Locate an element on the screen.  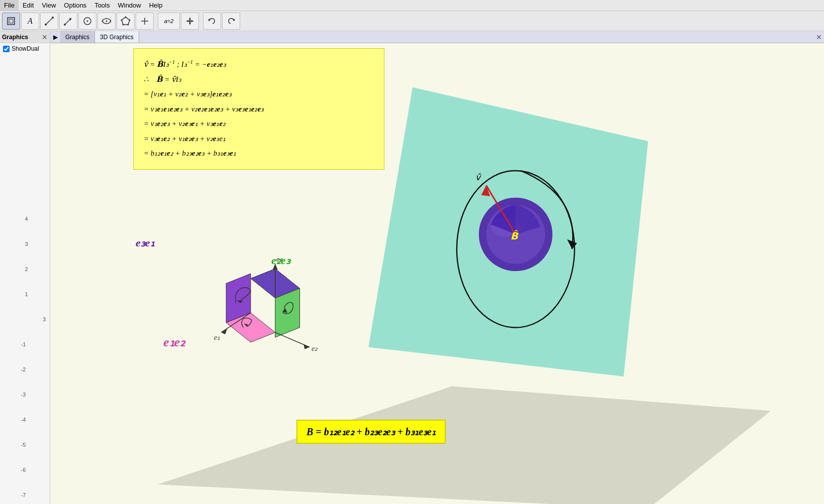
tab-graphics: Graphics is located at coordinates (77, 37).